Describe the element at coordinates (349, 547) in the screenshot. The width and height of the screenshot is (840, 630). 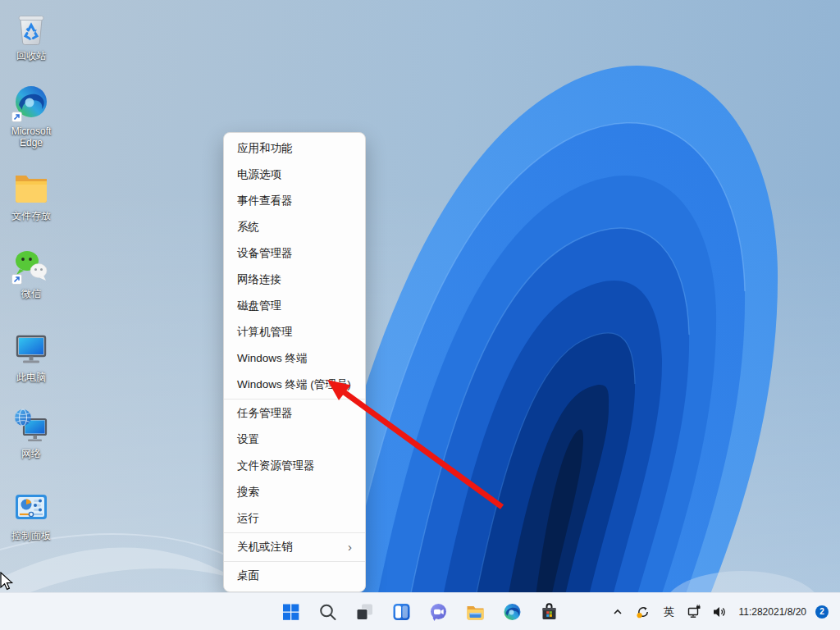
I see `submenu-chevron-icon: ›` at that location.